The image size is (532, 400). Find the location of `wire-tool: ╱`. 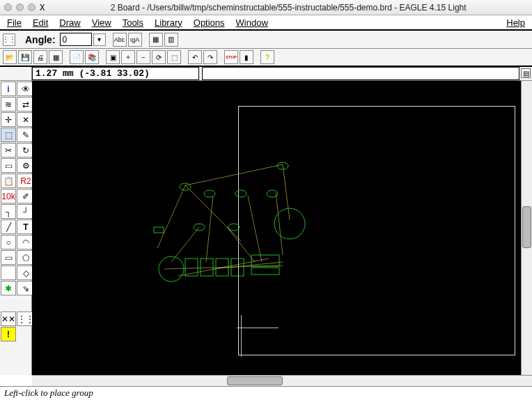

wire-tool: ╱ is located at coordinates (8, 227).